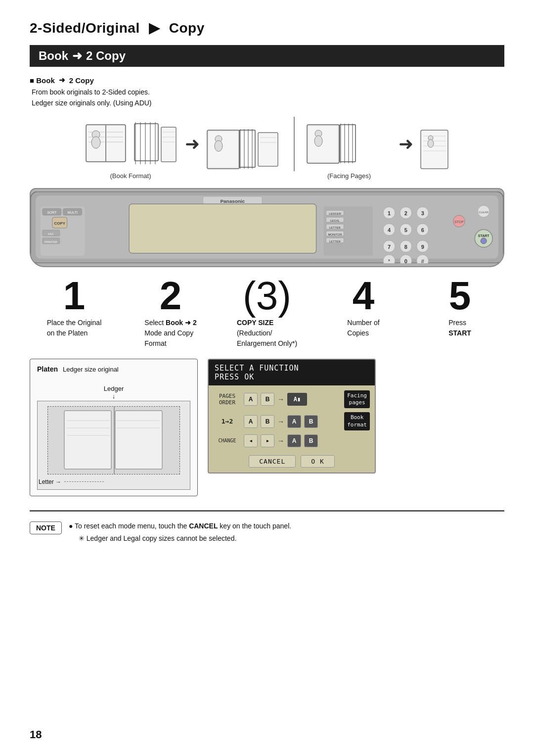  What do you see at coordinates (192, 144) in the screenshot?
I see `illus-arrow-1: ➜` at bounding box center [192, 144].